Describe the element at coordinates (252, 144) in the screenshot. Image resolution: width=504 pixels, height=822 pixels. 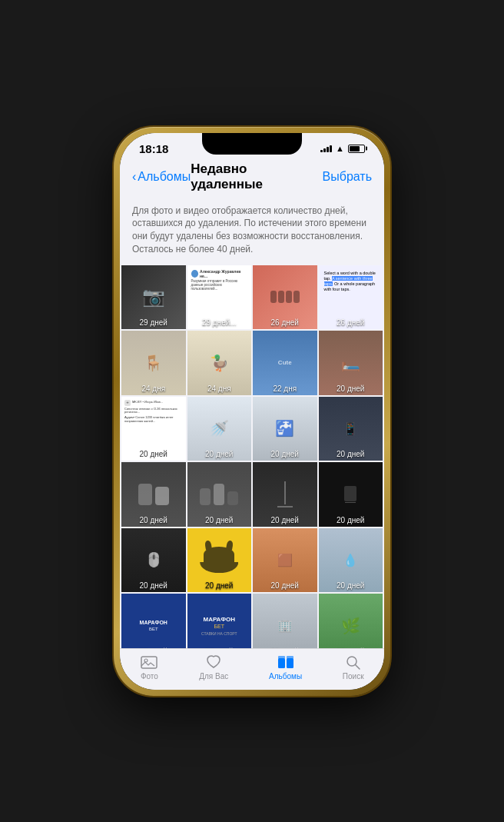
I see `notch` at that location.